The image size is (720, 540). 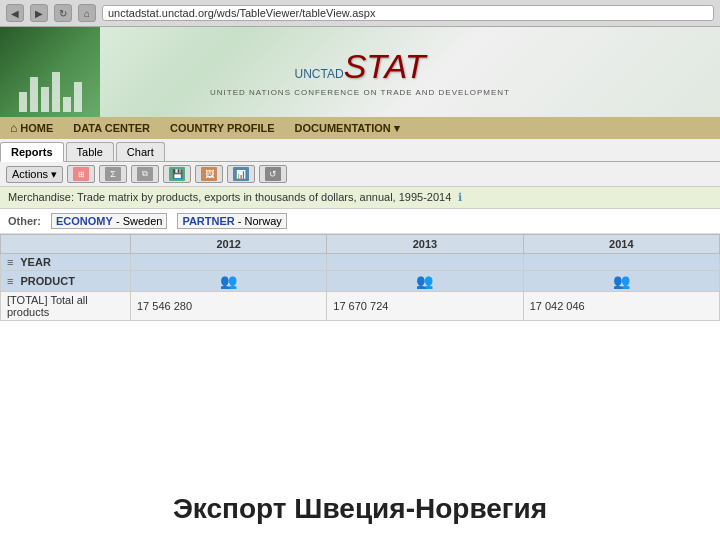 What do you see at coordinates (112, 128) in the screenshot?
I see `nav-data-center-label: DATA CENTER` at bounding box center [112, 128].